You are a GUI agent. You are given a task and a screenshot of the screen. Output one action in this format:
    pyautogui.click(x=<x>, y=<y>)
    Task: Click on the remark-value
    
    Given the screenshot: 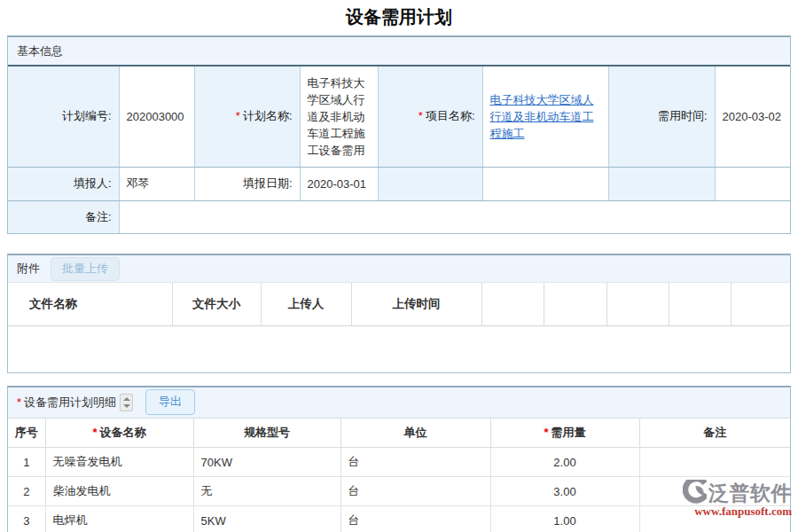 What is the action you would take?
    pyautogui.click(x=454, y=216)
    